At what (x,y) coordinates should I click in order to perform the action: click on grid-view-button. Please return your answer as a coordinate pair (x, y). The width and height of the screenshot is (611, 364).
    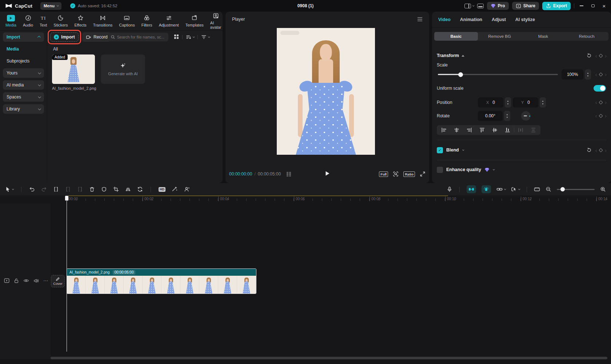
    Looking at the image, I should click on (176, 37).